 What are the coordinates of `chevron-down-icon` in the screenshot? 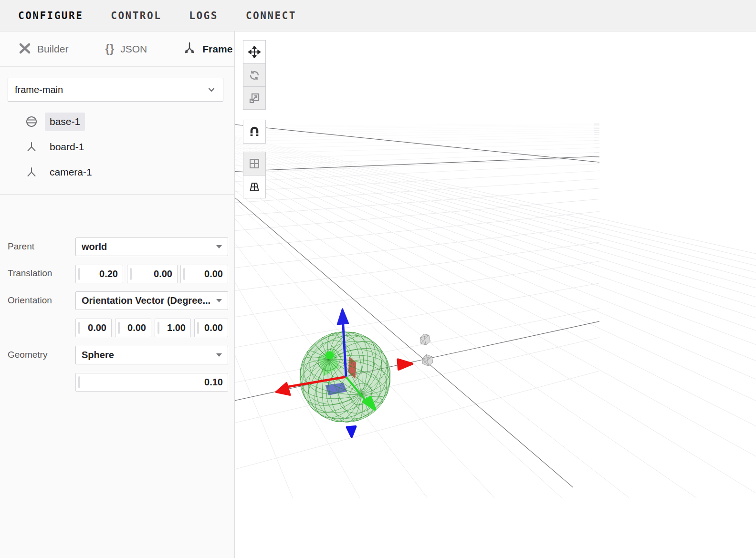 It's located at (211, 90).